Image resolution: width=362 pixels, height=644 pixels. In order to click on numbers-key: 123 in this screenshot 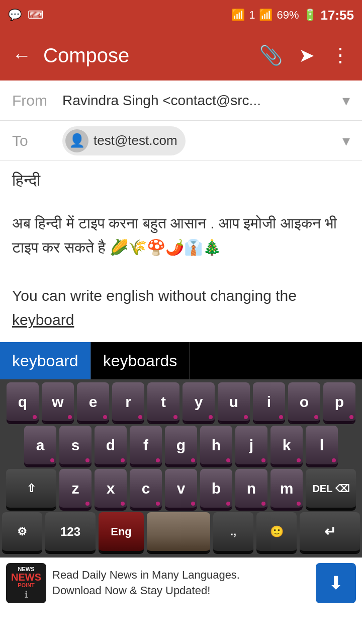, I will do `click(70, 532)`.